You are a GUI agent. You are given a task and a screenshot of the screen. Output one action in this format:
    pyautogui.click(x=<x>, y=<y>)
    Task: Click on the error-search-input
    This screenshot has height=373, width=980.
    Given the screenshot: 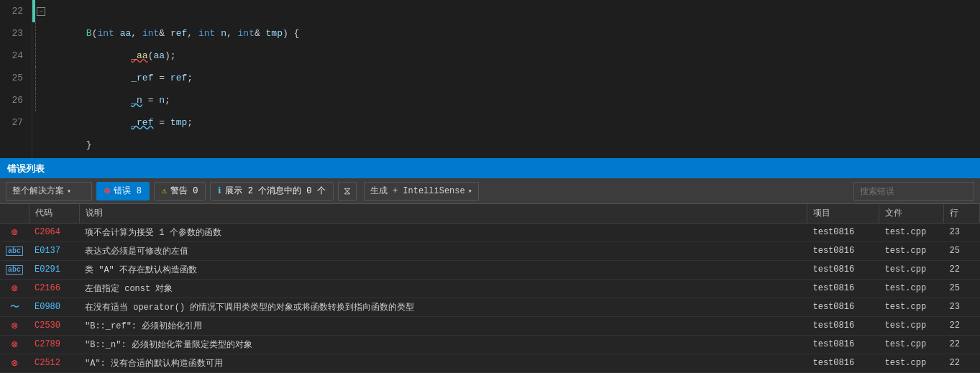 What is the action you would take?
    pyautogui.click(x=914, y=191)
    